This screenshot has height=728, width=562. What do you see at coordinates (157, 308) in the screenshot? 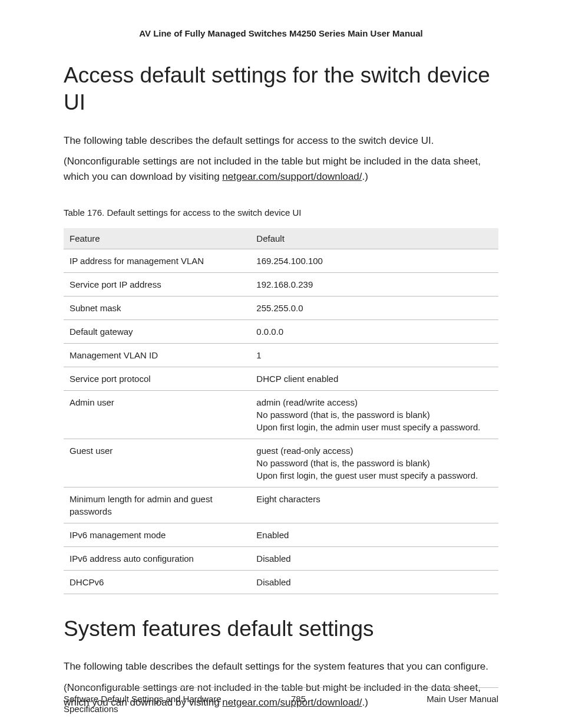
I see `feature-cell: Subnet mask` at bounding box center [157, 308].